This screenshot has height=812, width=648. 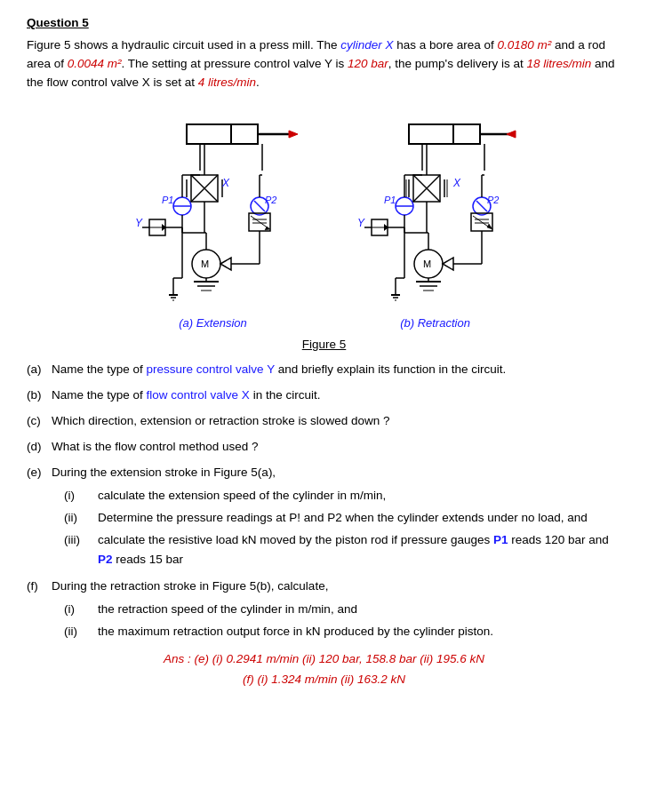 What do you see at coordinates (359, 609) in the screenshot?
I see `sub-f-i-text: the retraction speed of the cylinder in …` at bounding box center [359, 609].